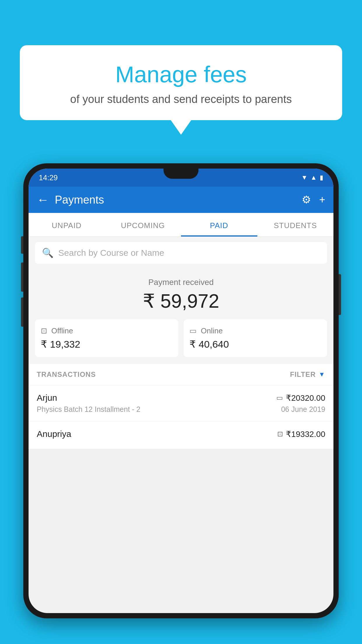 This screenshot has width=362, height=644. I want to click on phone-power-button, so click(340, 295).